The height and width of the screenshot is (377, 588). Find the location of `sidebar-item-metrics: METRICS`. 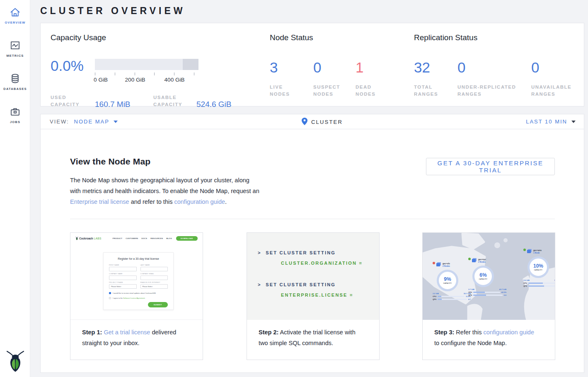

sidebar-item-metrics: METRICS is located at coordinates (15, 49).